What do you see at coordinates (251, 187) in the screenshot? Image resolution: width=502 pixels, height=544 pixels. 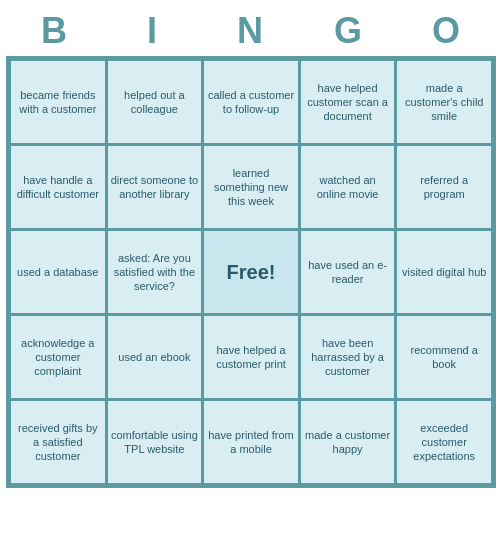 I see `bingo-cell: learned something new this week` at bounding box center [251, 187].